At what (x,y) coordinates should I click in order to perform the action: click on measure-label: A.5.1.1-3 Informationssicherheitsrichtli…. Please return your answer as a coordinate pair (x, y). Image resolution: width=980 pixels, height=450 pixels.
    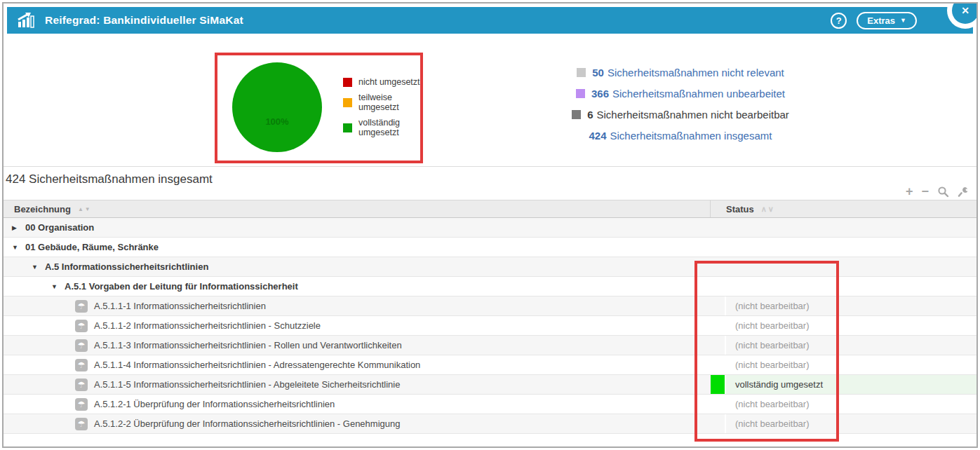
    Looking at the image, I should click on (248, 345).